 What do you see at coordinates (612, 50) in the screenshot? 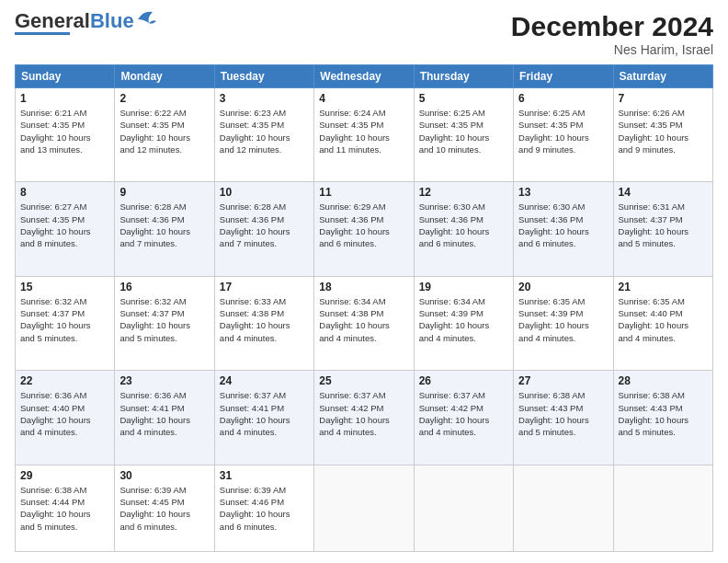
I see `location: Nes Harim, Israel` at bounding box center [612, 50].